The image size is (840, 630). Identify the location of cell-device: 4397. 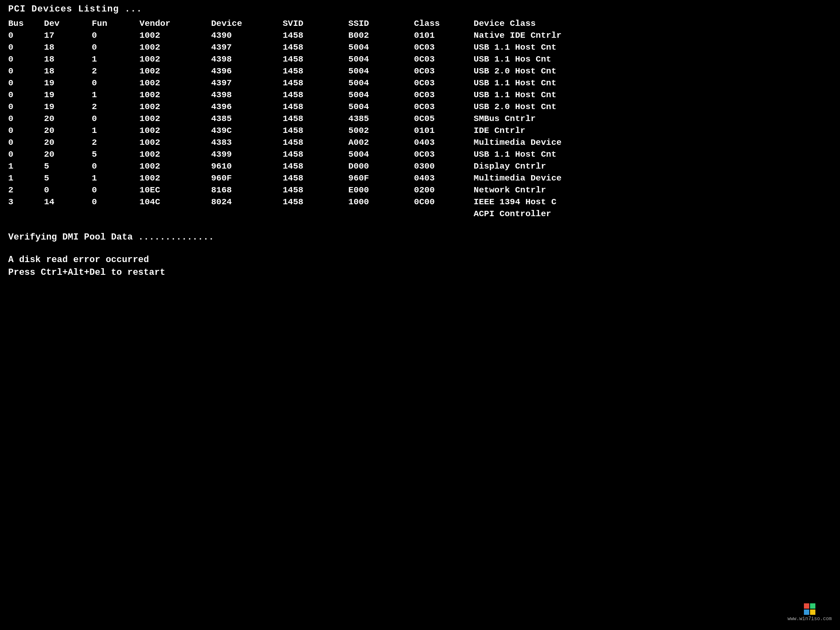
(247, 83).